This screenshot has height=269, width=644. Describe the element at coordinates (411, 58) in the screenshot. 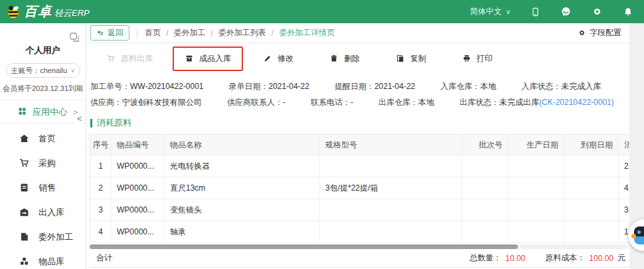

I see `copy-button: 复制` at that location.